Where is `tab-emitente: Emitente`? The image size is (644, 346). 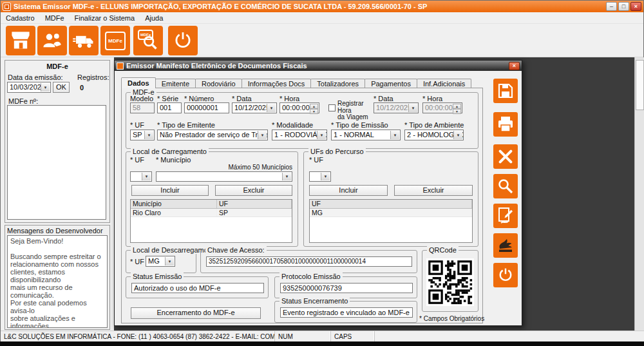
tab-emitente: Emitente is located at coordinates (175, 83).